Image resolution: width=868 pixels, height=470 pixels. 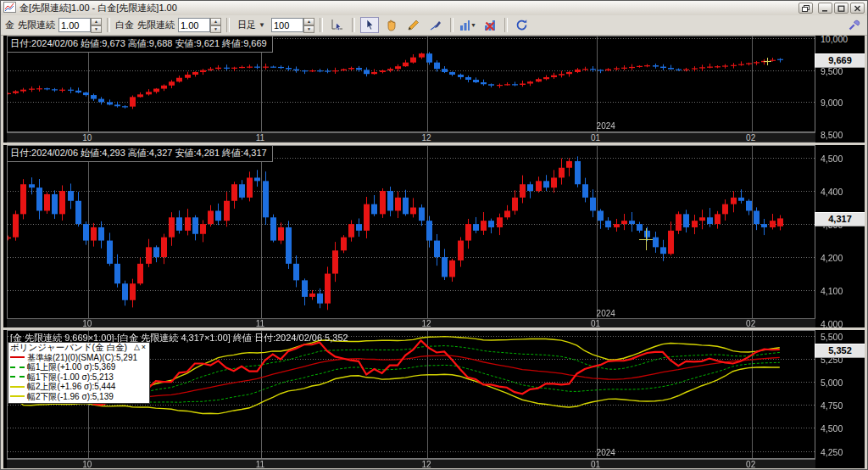 What do you see at coordinates (843, 192) in the screenshot?
I see `platinum-y-tick-label: 4,400` at bounding box center [843, 192].